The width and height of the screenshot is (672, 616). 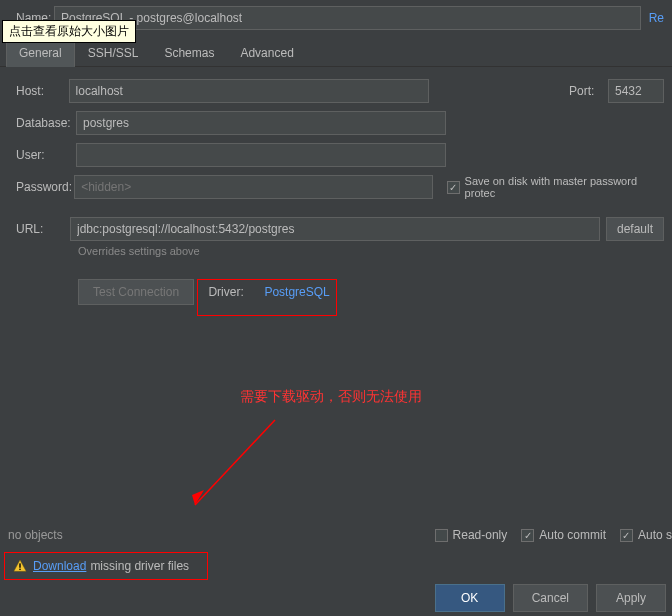 What do you see at coordinates (656, 18) in the screenshot?
I see `reset-link: Re` at bounding box center [656, 18].